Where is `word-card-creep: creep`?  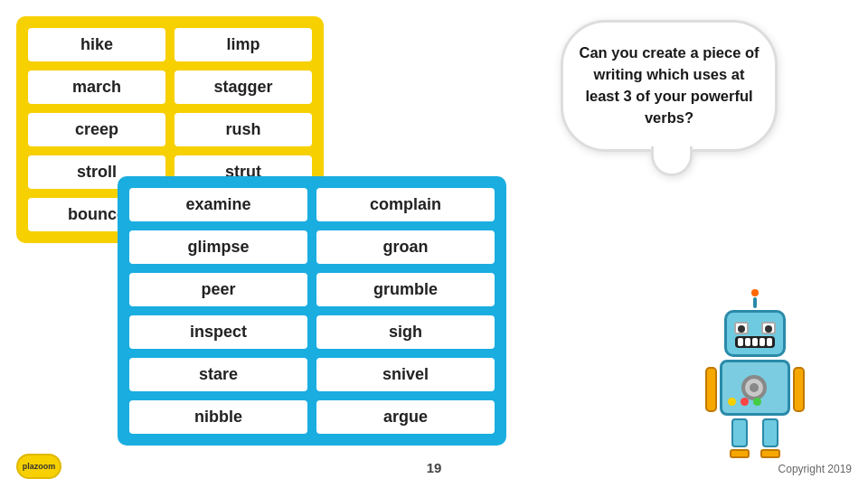 word-card-creep: creep is located at coordinates (97, 130).